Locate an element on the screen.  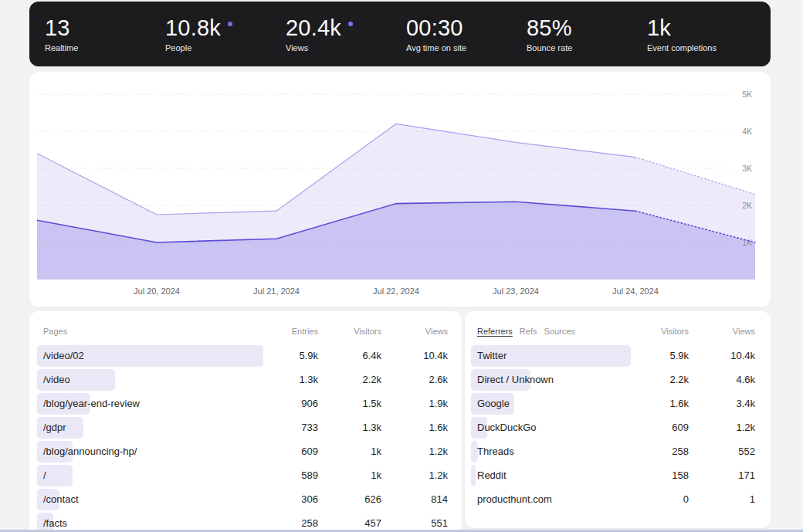
views-value: 171 is located at coordinates (722, 476).